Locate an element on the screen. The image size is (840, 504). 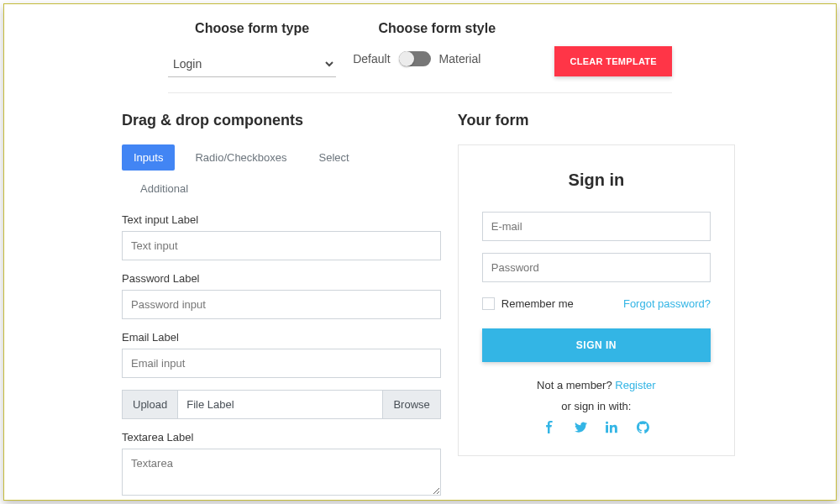
text-input-component: Text input Label is located at coordinates (281, 237).